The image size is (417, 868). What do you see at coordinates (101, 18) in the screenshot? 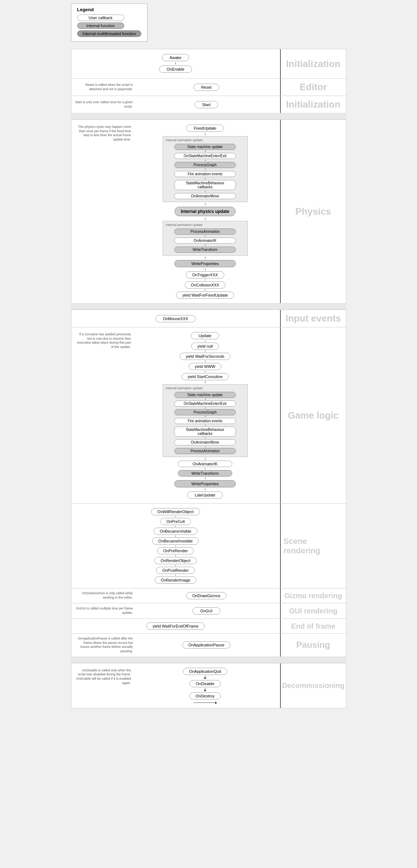
I see `user-callback-pill: User callback` at bounding box center [101, 18].